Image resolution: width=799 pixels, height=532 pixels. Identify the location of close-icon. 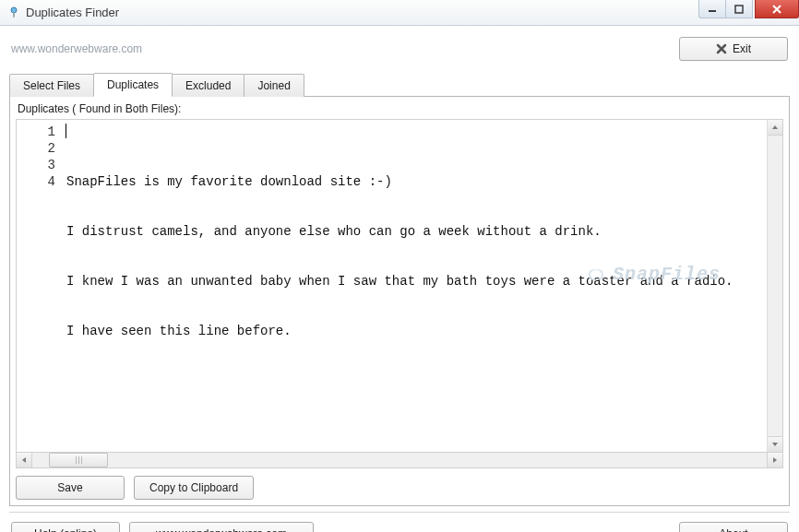
(777, 9).